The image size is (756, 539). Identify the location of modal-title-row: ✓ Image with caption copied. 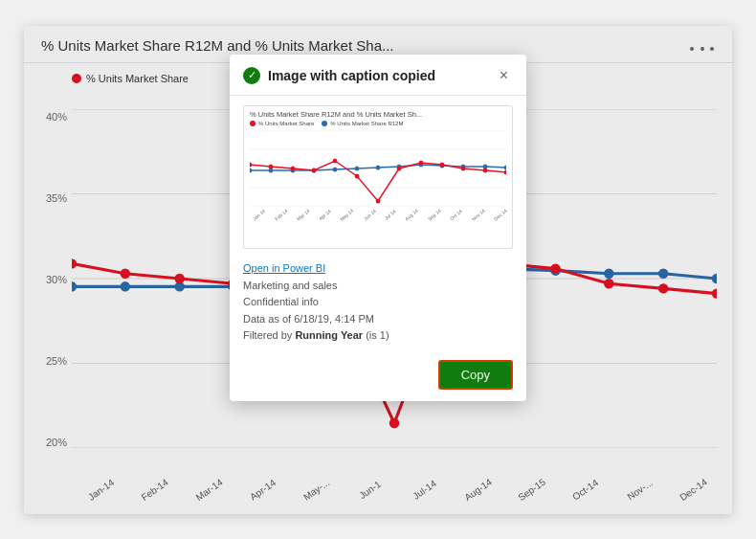
(339, 76).